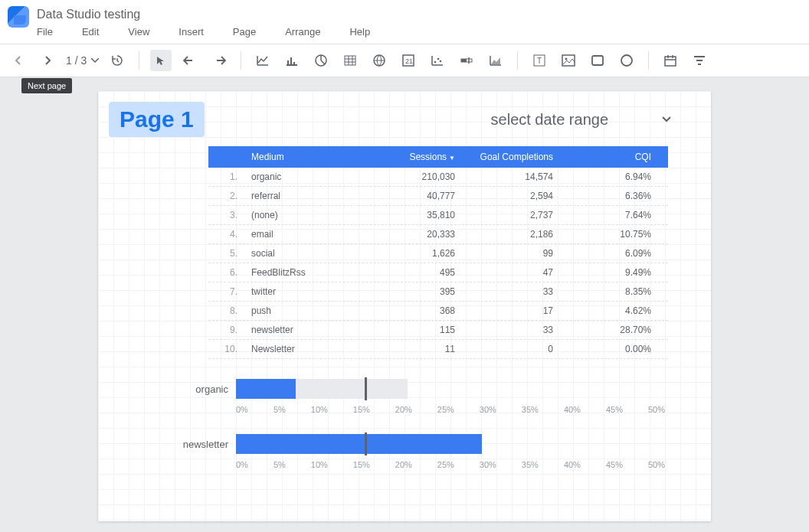 This screenshot has height=532, width=809. What do you see at coordinates (699, 60) in the screenshot?
I see `filter-icon` at bounding box center [699, 60].